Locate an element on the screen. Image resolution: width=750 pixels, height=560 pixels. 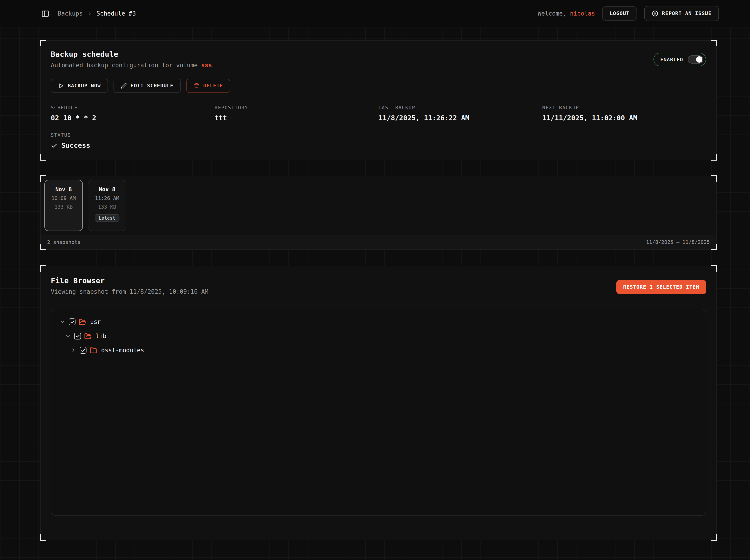
username: nicolas is located at coordinates (583, 14).